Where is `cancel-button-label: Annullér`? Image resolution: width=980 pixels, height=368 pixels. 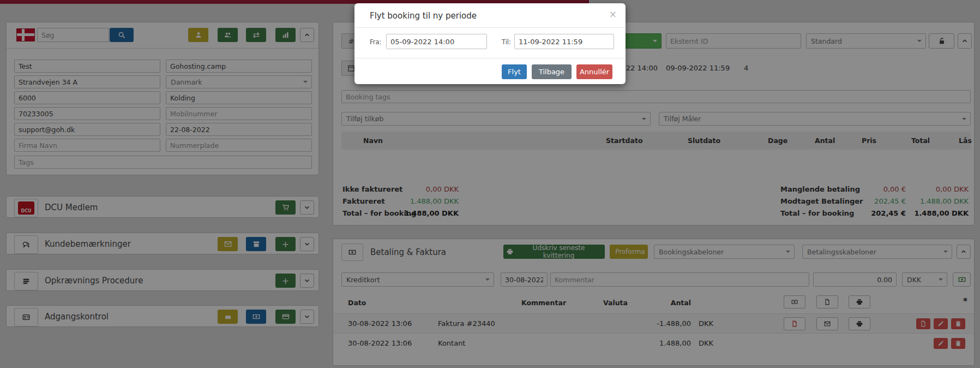
cancel-button-label: Annullér is located at coordinates (594, 72).